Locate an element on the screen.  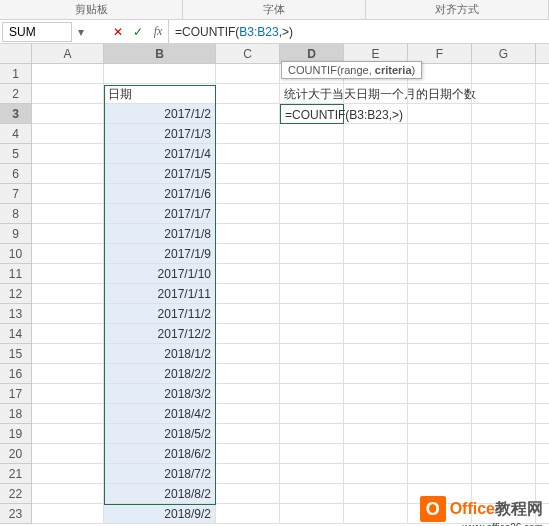
formula-bar: =COUNTIF(B3:B23,>) is located at coordinates (358, 32).